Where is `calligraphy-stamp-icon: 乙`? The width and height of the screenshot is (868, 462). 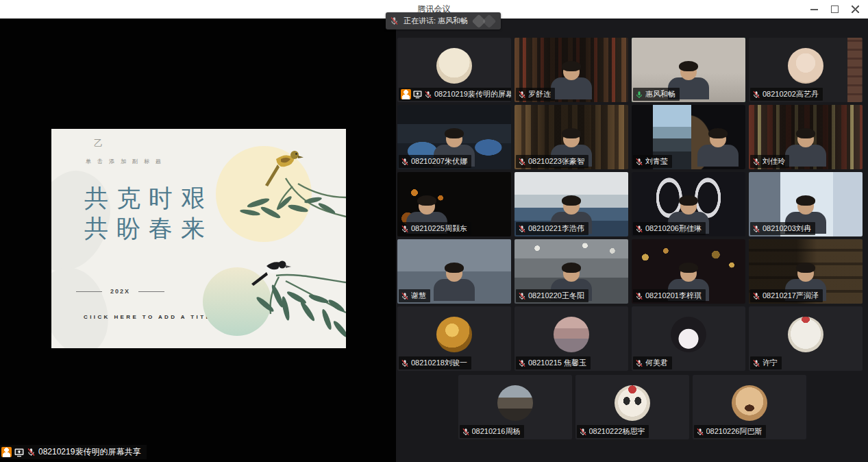 calligraphy-stamp-icon: 乙 is located at coordinates (99, 143).